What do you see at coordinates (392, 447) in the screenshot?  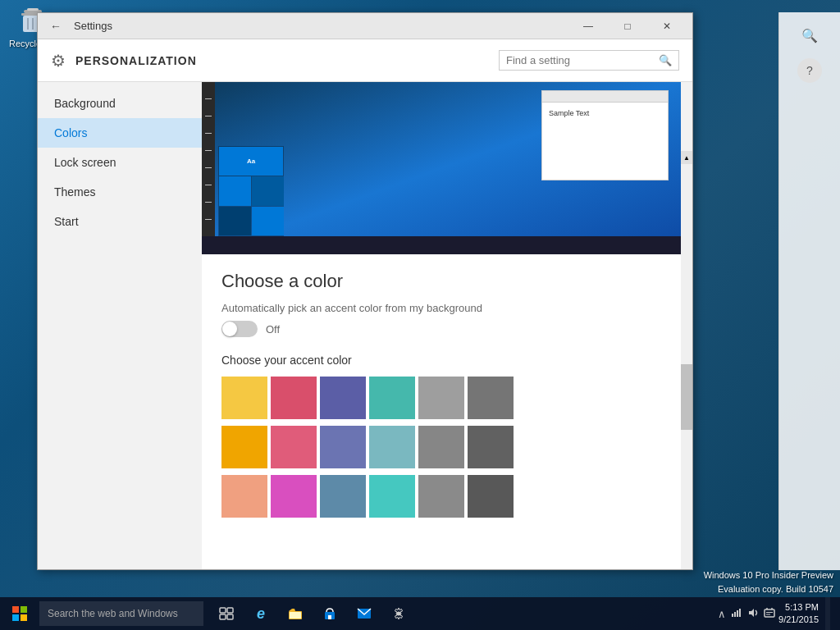 I see `color-swatch-slate` at bounding box center [392, 447].